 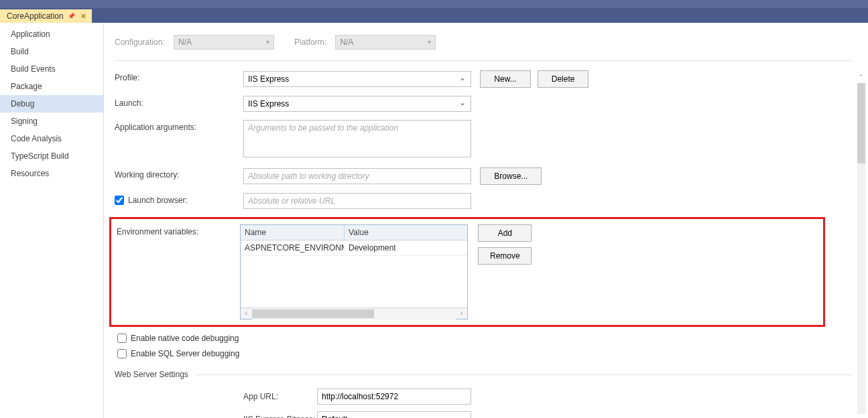 What do you see at coordinates (52, 173) in the screenshot?
I see `sidebar-item-resources: Resources` at bounding box center [52, 173].